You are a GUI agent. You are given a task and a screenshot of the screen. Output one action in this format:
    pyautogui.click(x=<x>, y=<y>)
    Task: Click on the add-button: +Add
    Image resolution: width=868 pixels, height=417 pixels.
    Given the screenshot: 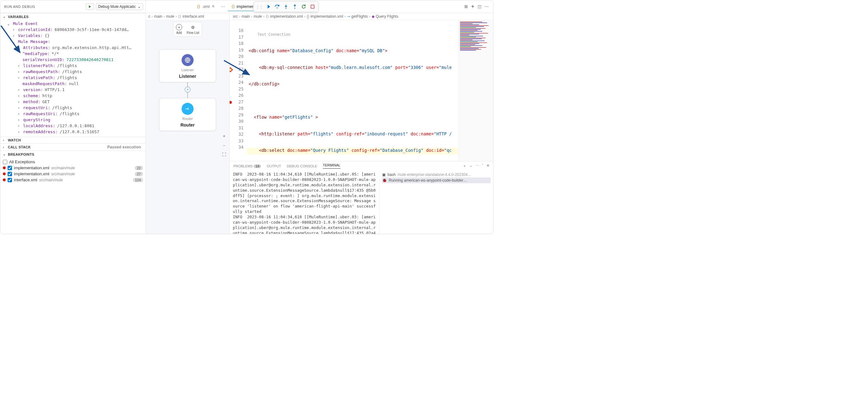 What is the action you would take?
    pyautogui.click(x=179, y=29)
    